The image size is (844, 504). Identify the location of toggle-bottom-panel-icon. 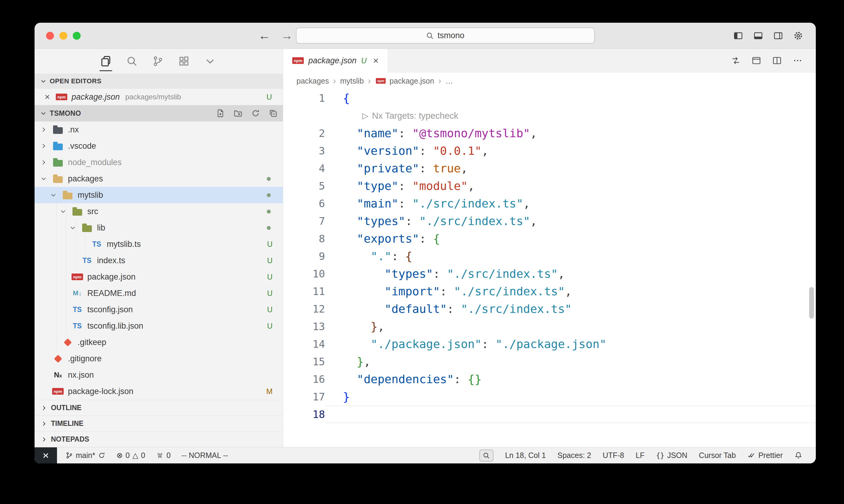
(758, 36).